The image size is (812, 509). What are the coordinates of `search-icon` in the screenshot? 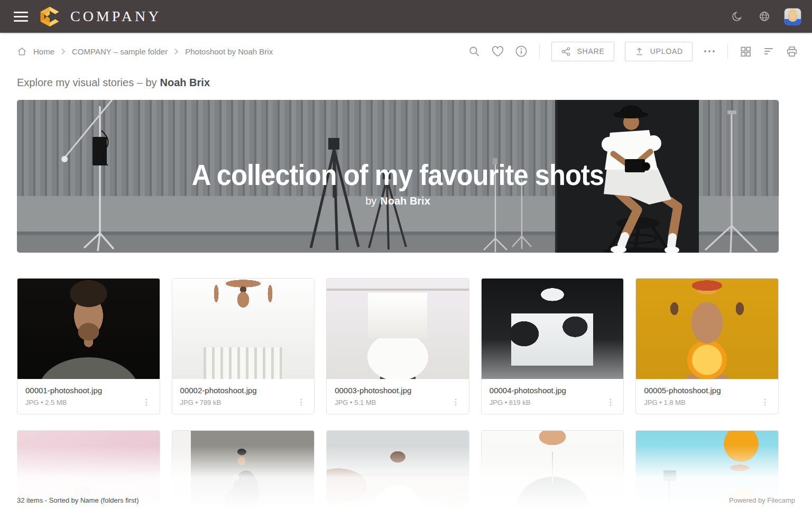 It's located at (475, 52).